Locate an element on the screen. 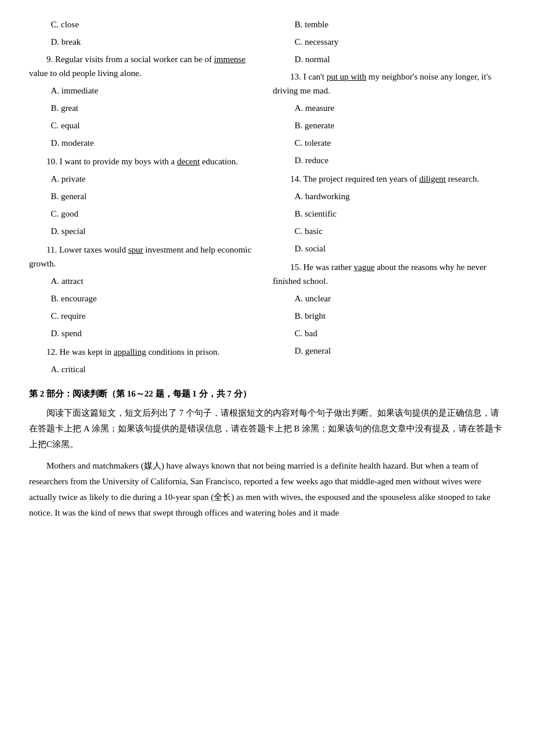 The image size is (534, 756). q14-option-a: A. hardworking is located at coordinates (400, 196).